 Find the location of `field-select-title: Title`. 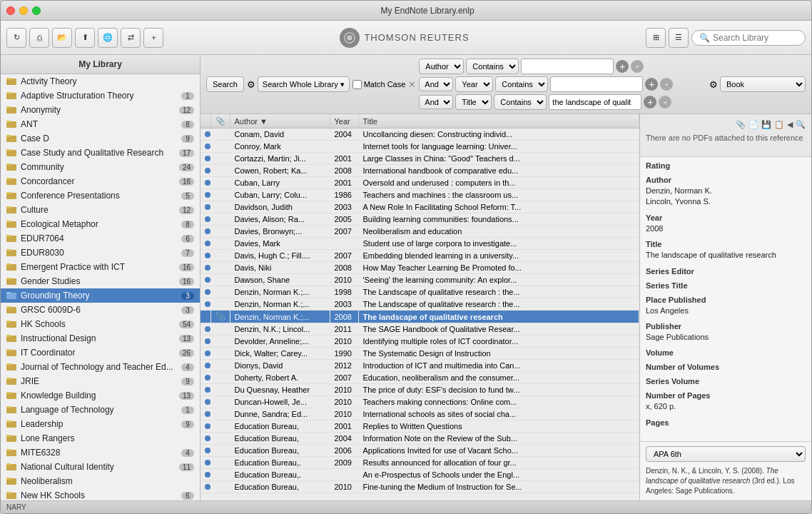

field-select-title: Title is located at coordinates (474, 102).